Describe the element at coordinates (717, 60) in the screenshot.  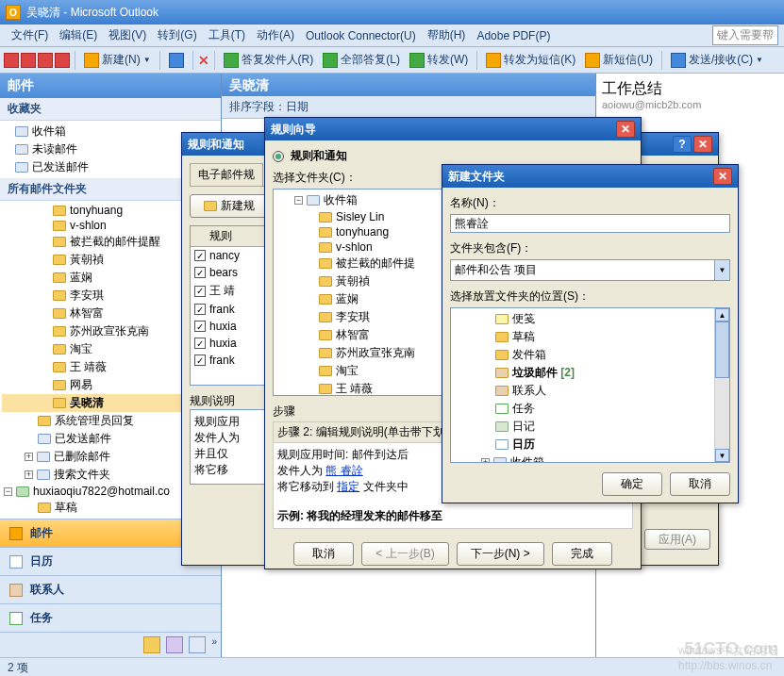
I see `send-receive-button: 发送/接收(C)▼` at that location.